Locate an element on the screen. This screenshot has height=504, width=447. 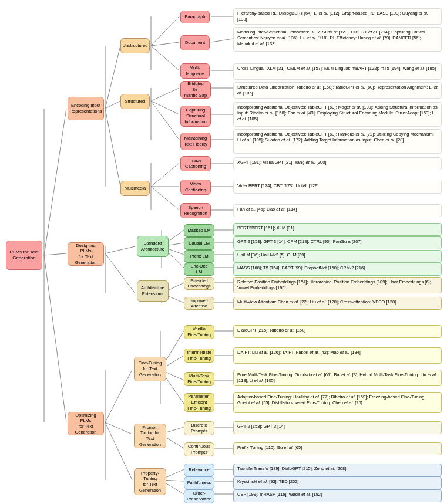
content-image: XGPT [191]; VisualGPT [21]; Yang et al. … is located at coordinates (337, 164).